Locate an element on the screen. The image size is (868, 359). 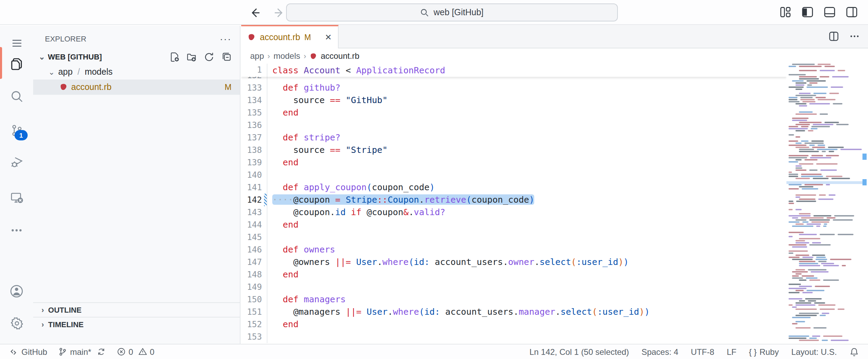
code-line: 136 is located at coordinates (514, 125).